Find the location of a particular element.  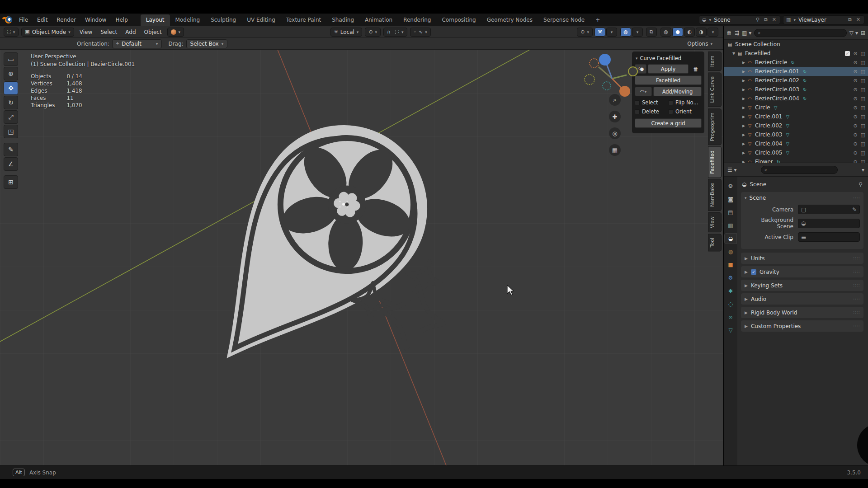

solid-shading-button: ● is located at coordinates (678, 32).